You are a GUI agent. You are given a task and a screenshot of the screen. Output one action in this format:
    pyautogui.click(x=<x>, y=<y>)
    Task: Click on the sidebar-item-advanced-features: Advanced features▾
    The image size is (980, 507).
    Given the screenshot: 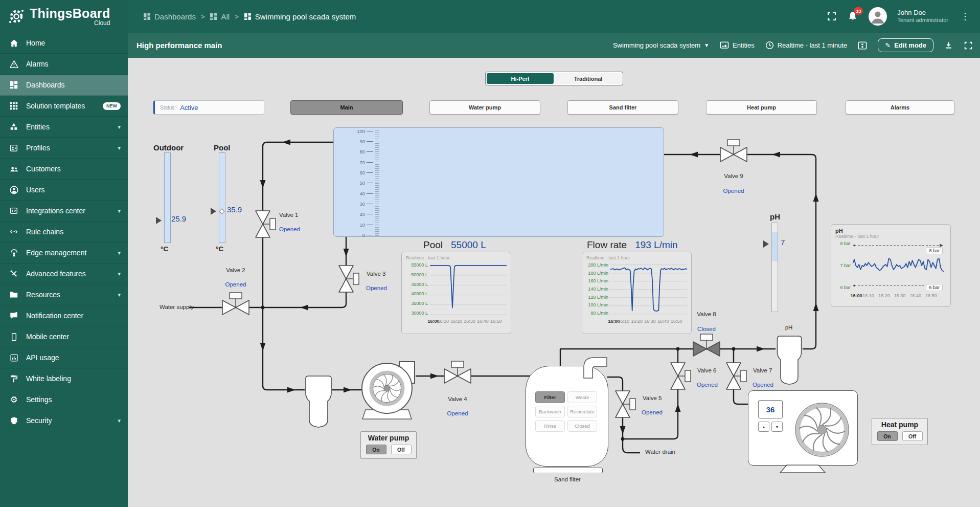 What is the action you would take?
    pyautogui.click(x=64, y=274)
    